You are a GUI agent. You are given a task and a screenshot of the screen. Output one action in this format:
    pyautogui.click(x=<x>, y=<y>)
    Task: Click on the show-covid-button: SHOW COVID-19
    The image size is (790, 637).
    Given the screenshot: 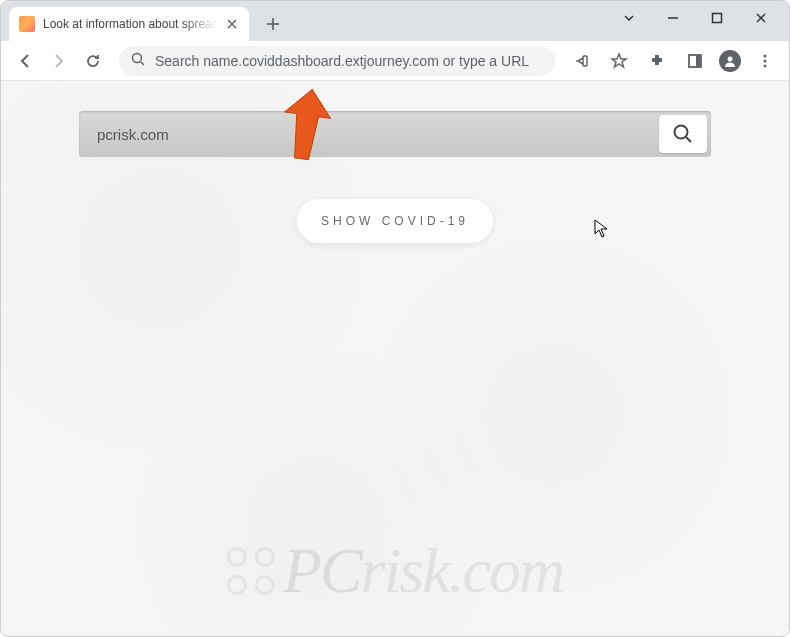 What is the action you would take?
    pyautogui.click(x=395, y=221)
    